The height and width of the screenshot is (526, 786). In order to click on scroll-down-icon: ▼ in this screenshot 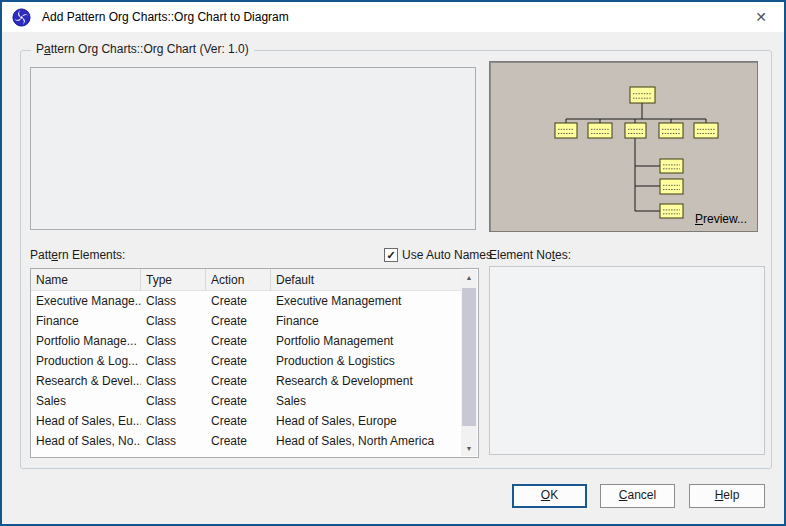, I will do `click(469, 448)`.